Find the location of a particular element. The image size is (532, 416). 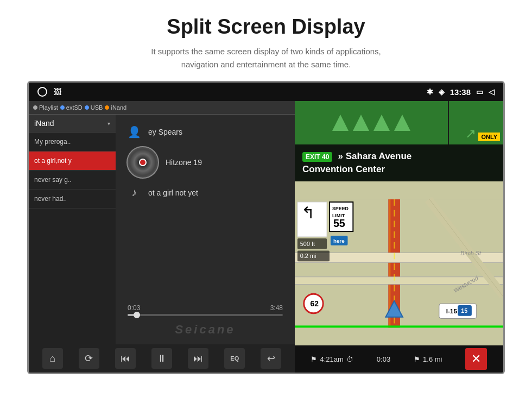

progress-thumb is located at coordinates (137, 315).